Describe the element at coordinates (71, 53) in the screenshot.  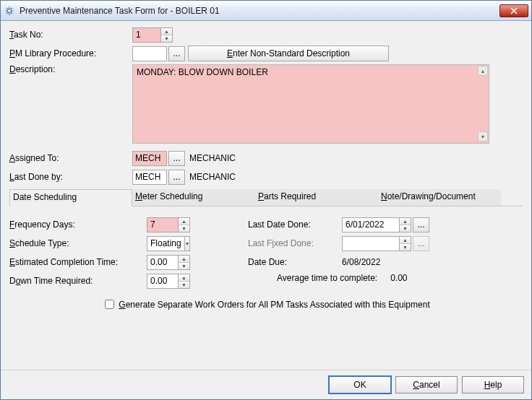
I see `label-pm-library: PM Library Procedure:` at that location.